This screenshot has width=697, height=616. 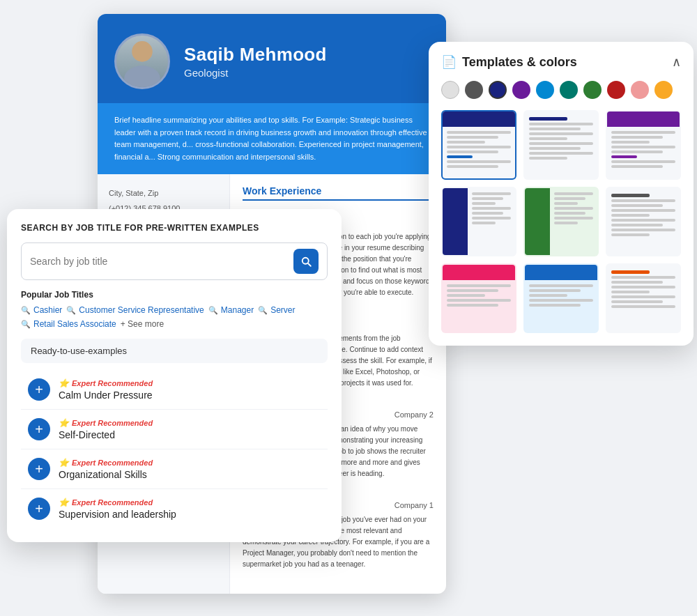 I want to click on skill-badge-2: ⭐ Expert Recommended, so click(x=106, y=423).